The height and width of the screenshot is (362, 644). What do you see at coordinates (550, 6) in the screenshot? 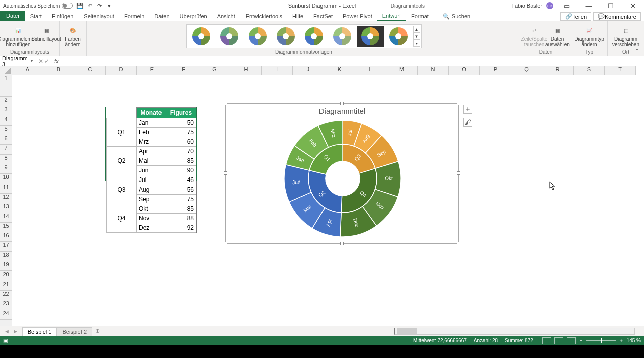
I see `user-avatar: FB` at bounding box center [550, 6].